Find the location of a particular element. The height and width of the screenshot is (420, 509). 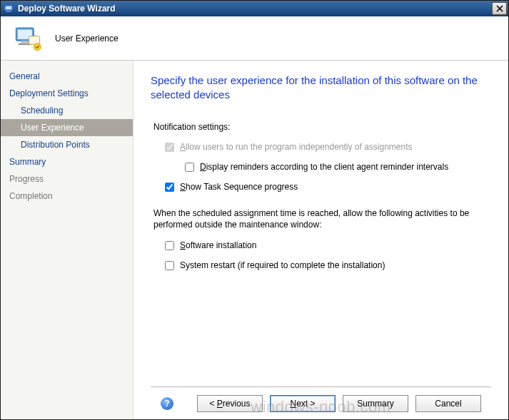

allow-users-label: Allow users to run the program independe… is located at coordinates (296, 147).